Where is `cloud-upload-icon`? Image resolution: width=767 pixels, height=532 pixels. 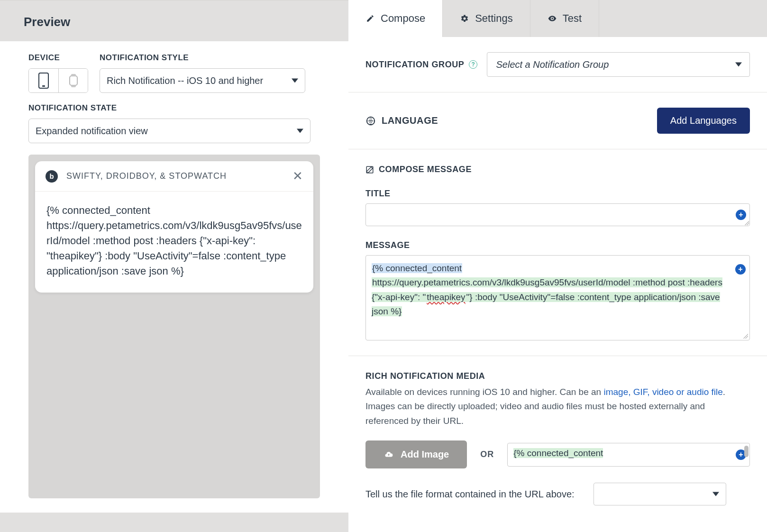
cloud-upload-icon is located at coordinates (389, 455).